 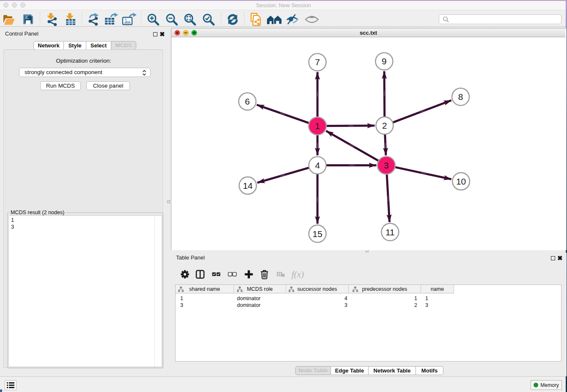 What do you see at coordinates (461, 97) in the screenshot?
I see `svg-text: 8` at bounding box center [461, 97].